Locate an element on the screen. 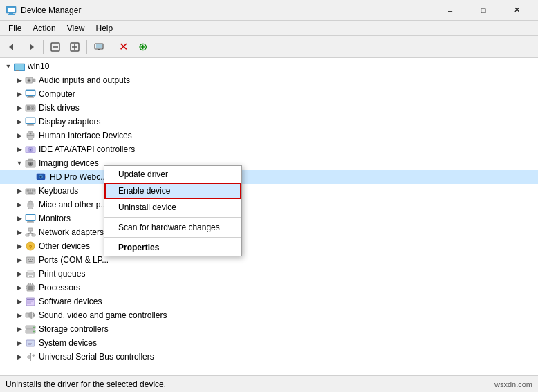 This screenshot has width=538, height=392. toolbar-collapse is located at coordinates (55, 47).